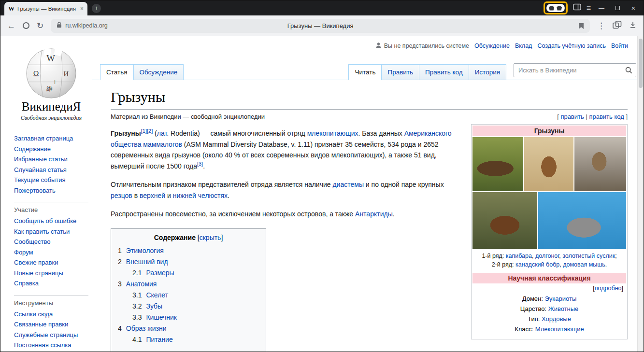 Image resolution: width=644 pixels, height=352 pixels. What do you see at coordinates (200, 164) in the screenshot?
I see `inline-link: [3]` at bounding box center [200, 164].